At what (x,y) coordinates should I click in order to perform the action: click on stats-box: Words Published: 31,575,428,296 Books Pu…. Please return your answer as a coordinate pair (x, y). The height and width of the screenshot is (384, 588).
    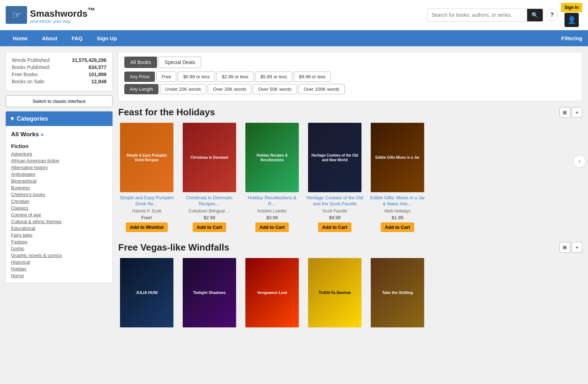
    Looking at the image, I should click on (59, 72).